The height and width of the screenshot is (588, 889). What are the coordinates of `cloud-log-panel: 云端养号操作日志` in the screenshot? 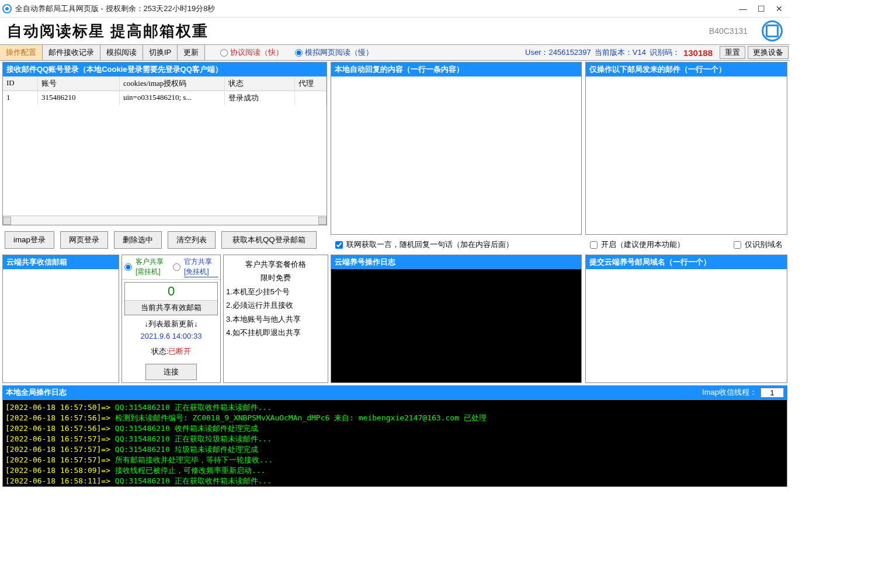 It's located at (456, 319).